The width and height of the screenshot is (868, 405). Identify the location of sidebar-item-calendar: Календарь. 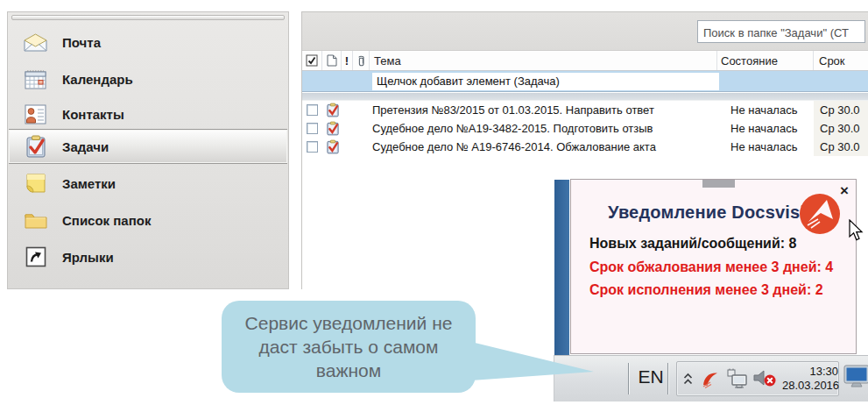
(148, 79).